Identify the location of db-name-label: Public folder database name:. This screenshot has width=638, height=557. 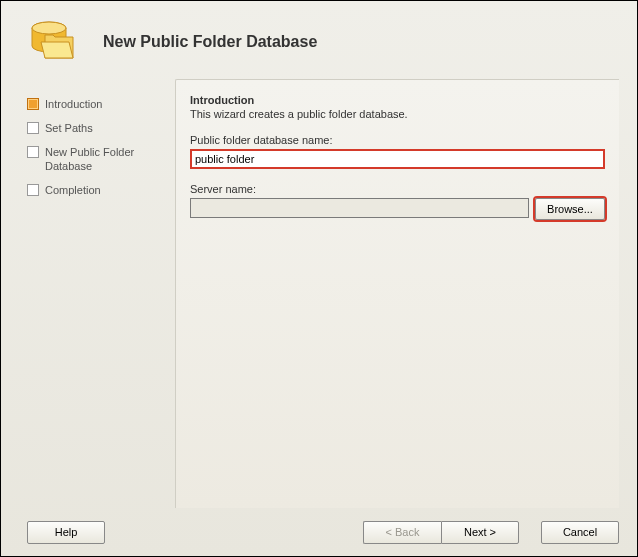
(398, 140).